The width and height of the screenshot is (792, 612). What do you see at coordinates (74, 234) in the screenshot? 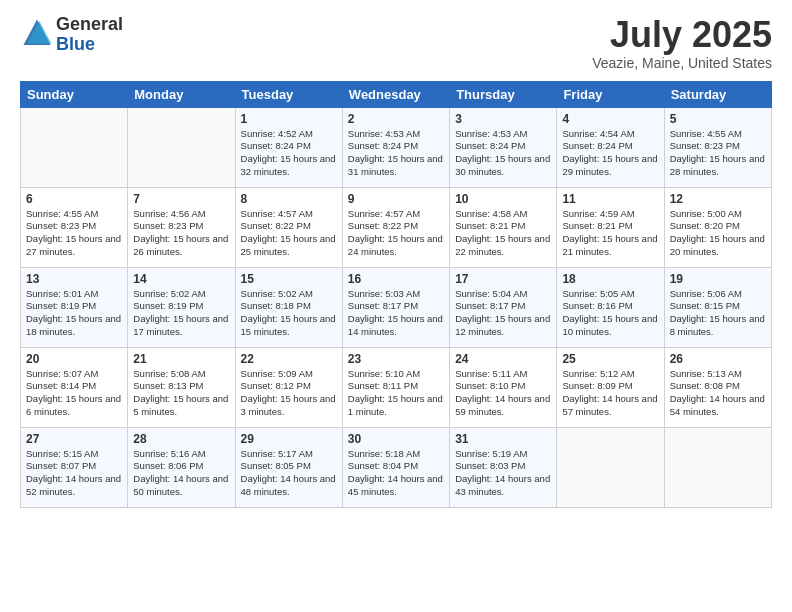
I see `cell-info: Sunrise: 4:55 AM Sunset: 8:23 PM Dayligh…` at bounding box center [74, 234].